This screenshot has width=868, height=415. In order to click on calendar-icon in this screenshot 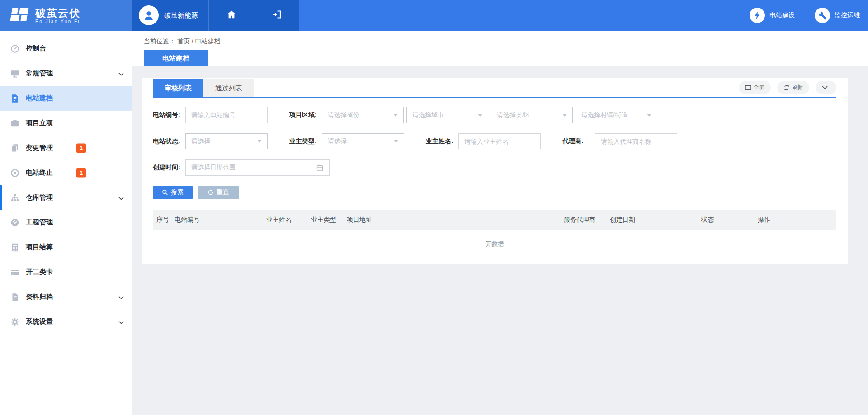, I will do `click(320, 168)`.